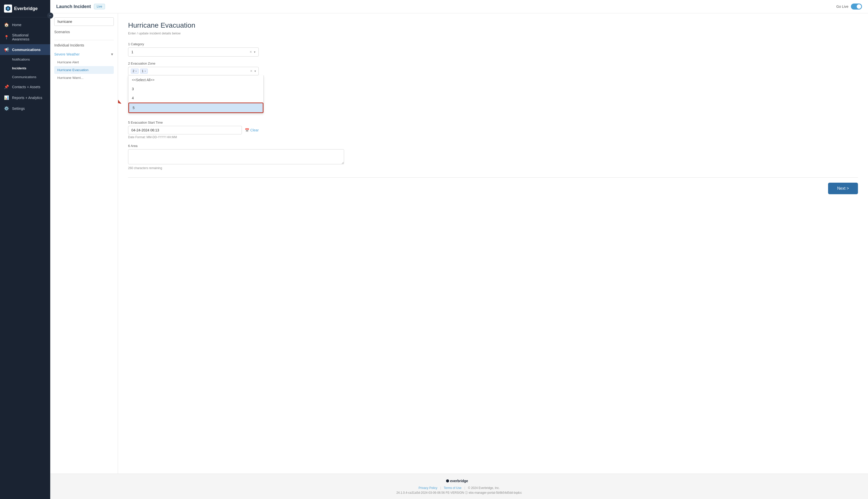  Describe the element at coordinates (7, 50) in the screenshot. I see `communications-icon: 📢` at that location.